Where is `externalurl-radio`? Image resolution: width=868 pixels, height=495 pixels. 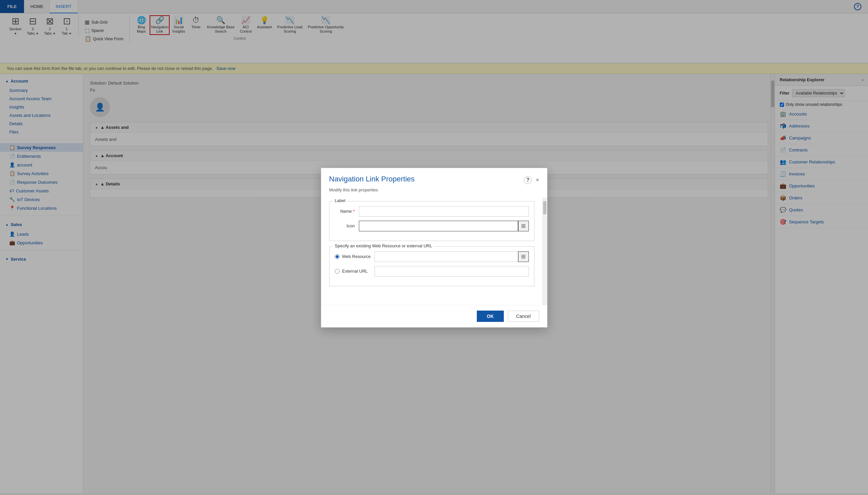
externalurl-radio is located at coordinates (337, 271).